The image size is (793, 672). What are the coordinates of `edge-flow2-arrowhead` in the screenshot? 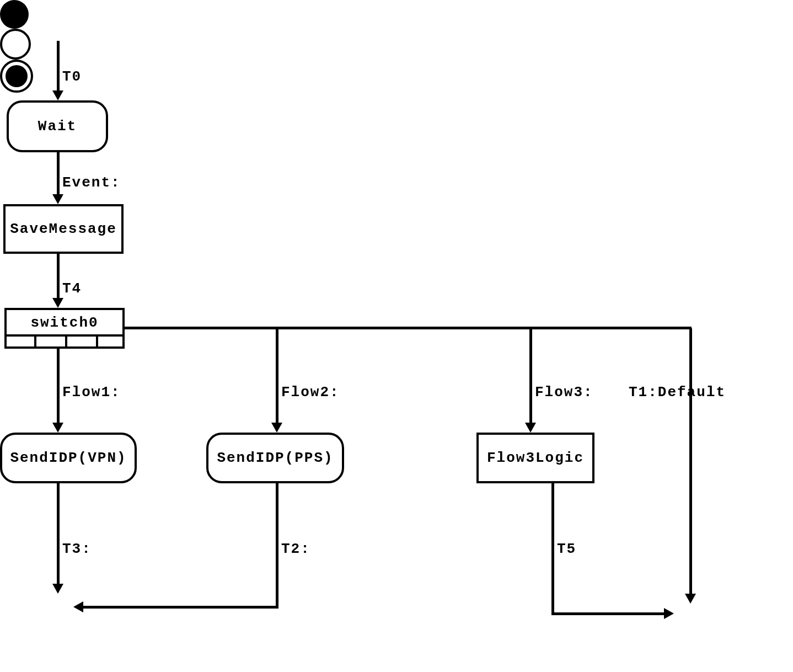 It's located at (277, 428).